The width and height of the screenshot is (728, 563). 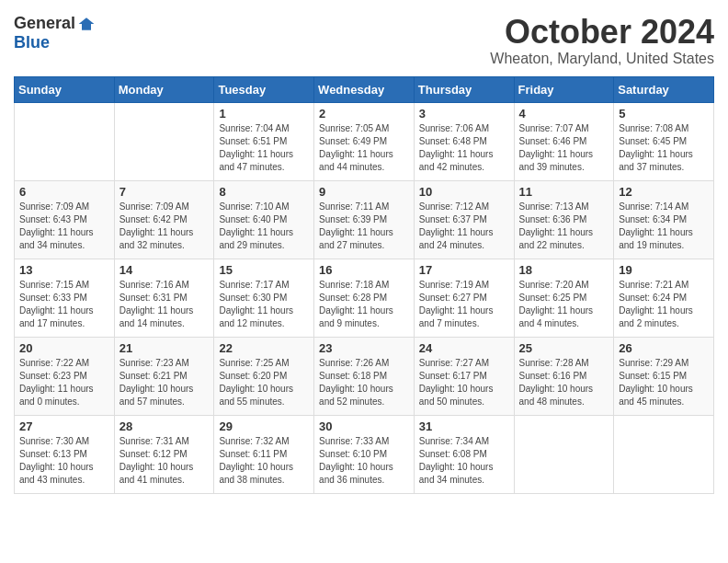 I want to click on day-info: Sunrise: 7:21 AM Sunset: 6:24 PM Dayligh…, so click(x=664, y=304).